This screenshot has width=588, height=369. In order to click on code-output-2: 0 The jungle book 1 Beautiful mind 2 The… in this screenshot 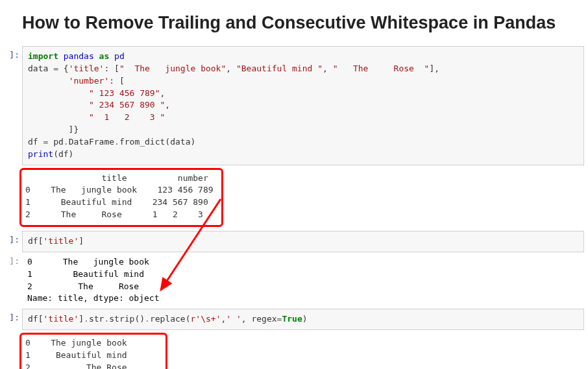, I will do `click(303, 280)`.